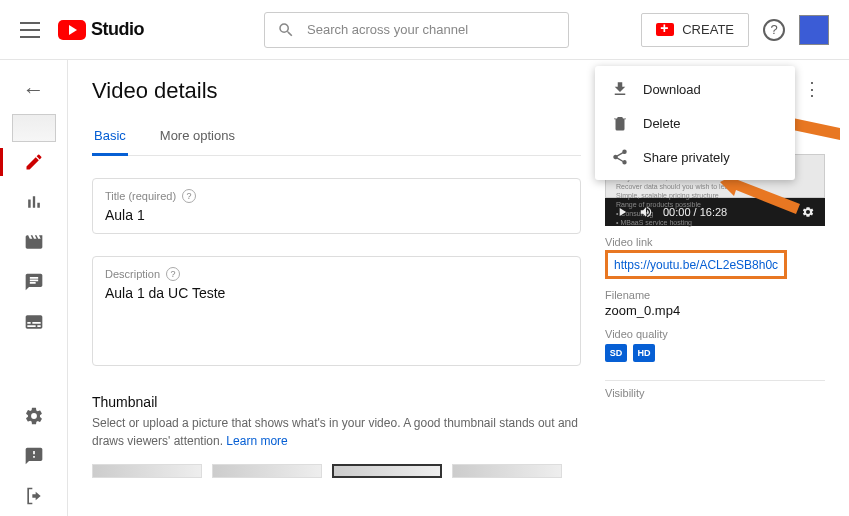  Describe the element at coordinates (336, 91) in the screenshot. I see `page-title: Video details` at that location.